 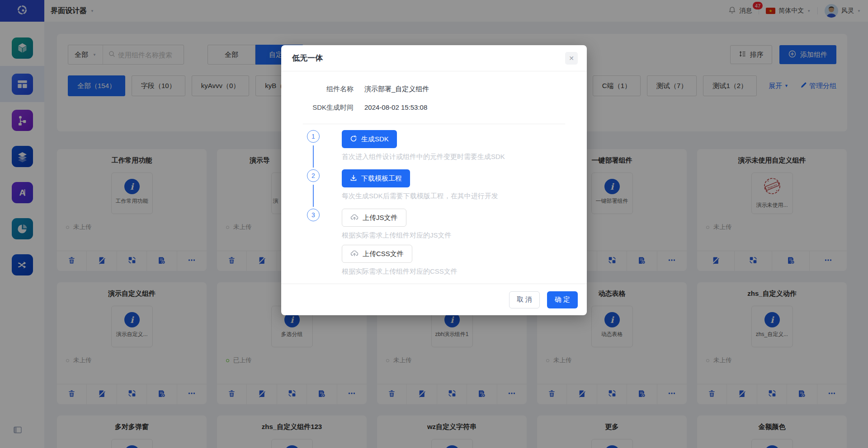 I want to click on field-component-name: 组件名称 演示部署_自定义组件, so click(x=434, y=89).